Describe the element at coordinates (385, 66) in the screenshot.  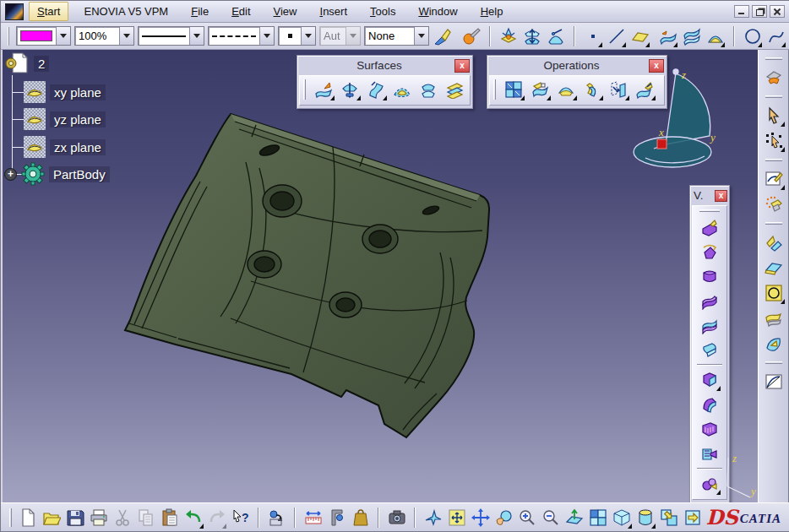
I see `surfaces-toolbar-titlebar: Surfaces x` at that location.